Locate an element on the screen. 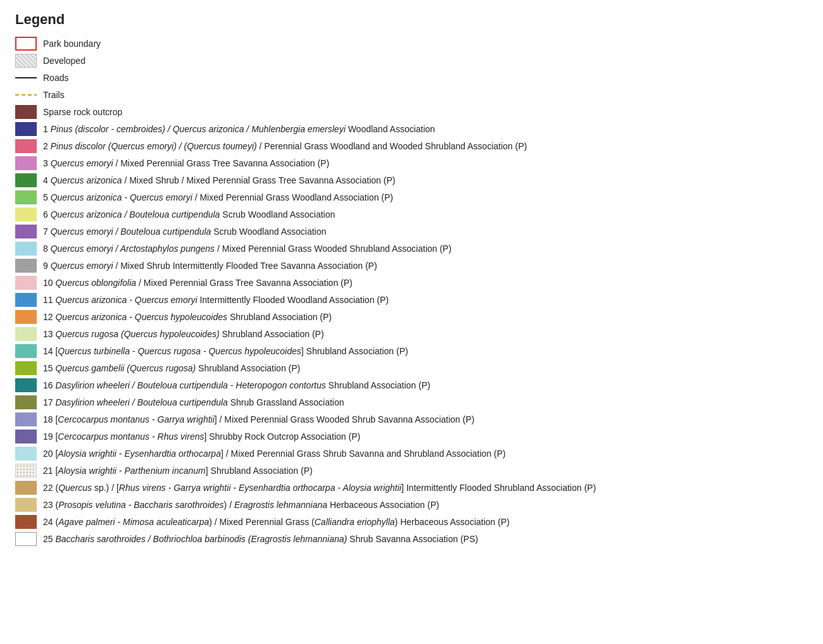 This screenshot has width=823, height=644. legend-item: 12 Quercus arizonica - Quercus hypoleuco… is located at coordinates (412, 317).